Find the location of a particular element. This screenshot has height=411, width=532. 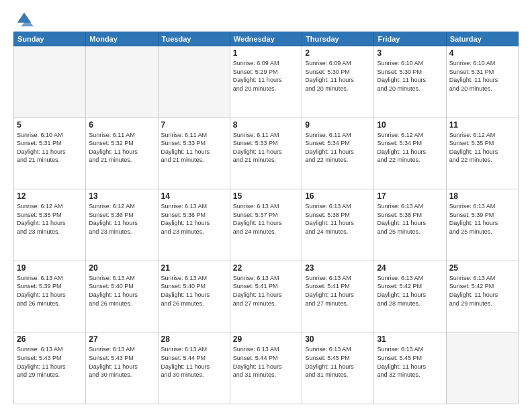

day-number: 15 is located at coordinates (266, 196).